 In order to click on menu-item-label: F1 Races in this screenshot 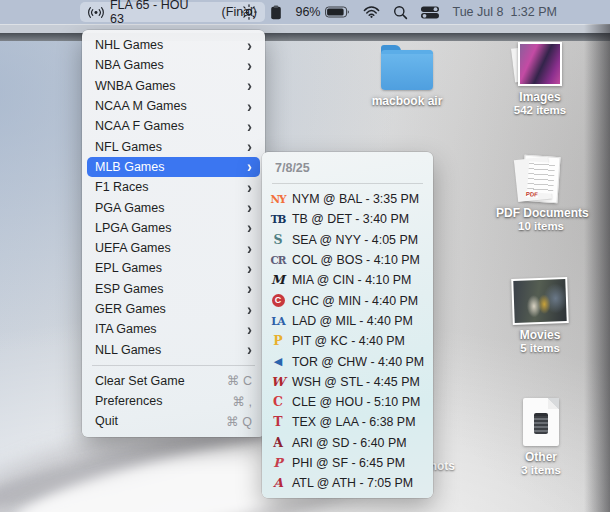, I will do `click(122, 187)`.